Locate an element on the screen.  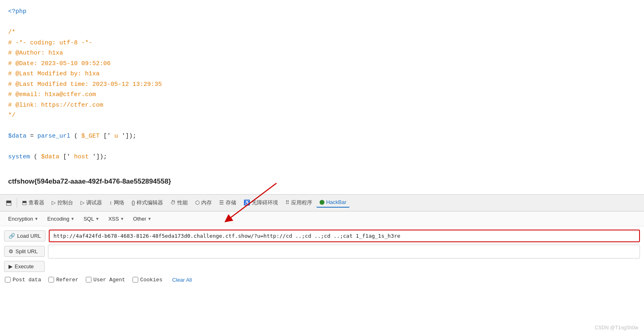
flag-text: ctfshow{594eba72-aaae-492f-b476-8ae55289… is located at coordinates (322, 182).